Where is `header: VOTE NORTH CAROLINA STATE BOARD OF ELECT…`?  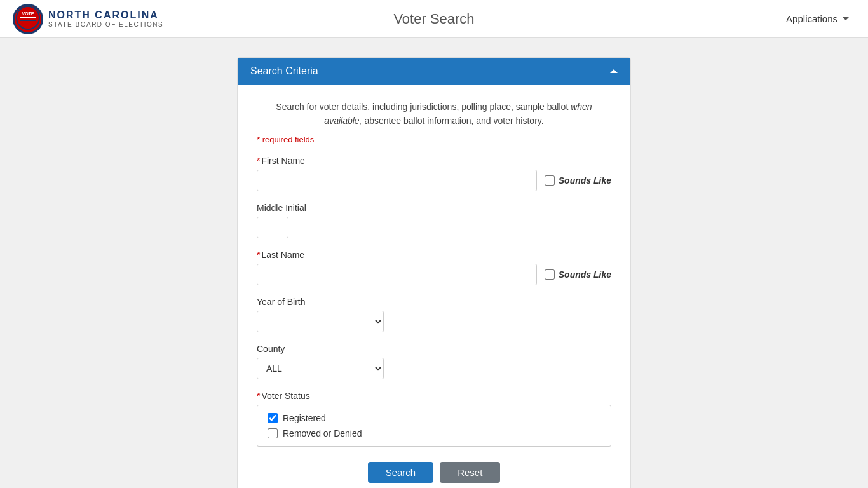 header: VOTE NORTH CAROLINA STATE BOARD OF ELECT… is located at coordinates (434, 19).